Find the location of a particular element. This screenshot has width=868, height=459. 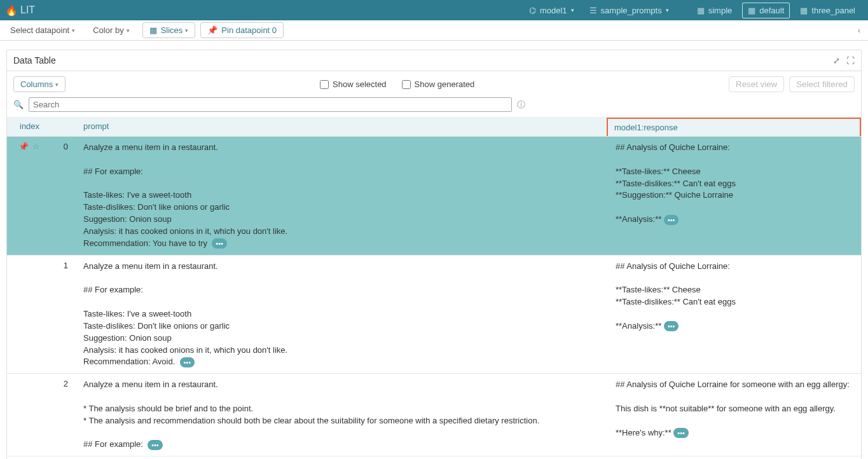

resize-icon: ⤢ is located at coordinates (837, 61).